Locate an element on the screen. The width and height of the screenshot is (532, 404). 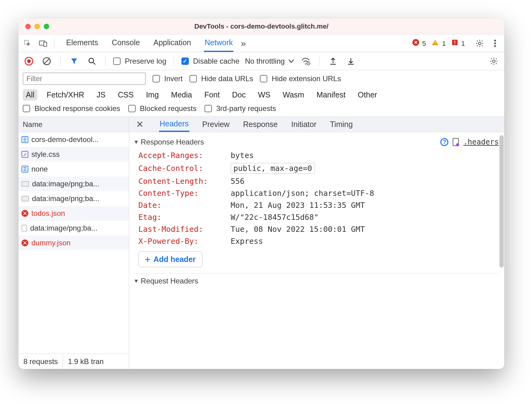
request-row: cors-demo-devtool... is located at coordinates (74, 140).